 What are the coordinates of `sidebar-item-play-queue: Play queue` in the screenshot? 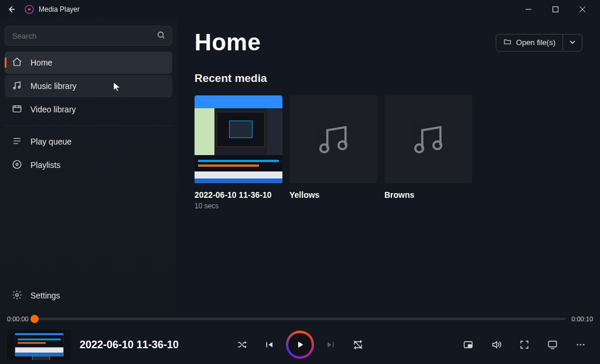 It's located at (88, 142).